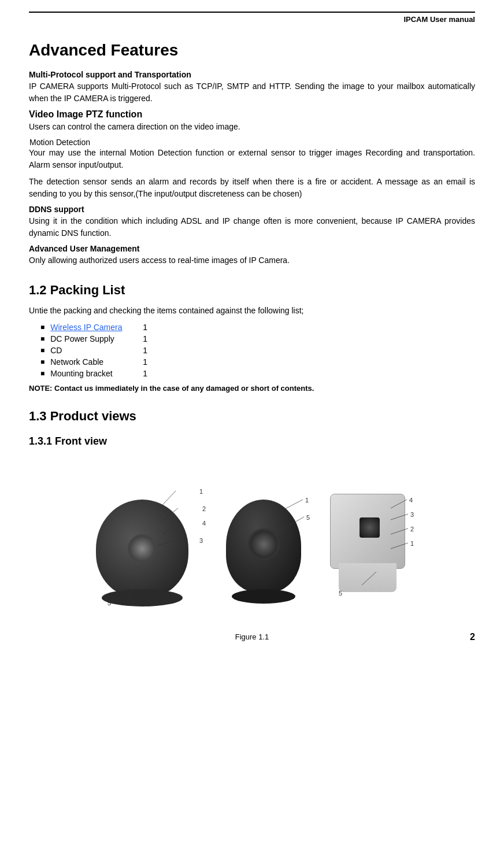  I want to click on camera-left: 1 2 4 3 5, so click(148, 540).